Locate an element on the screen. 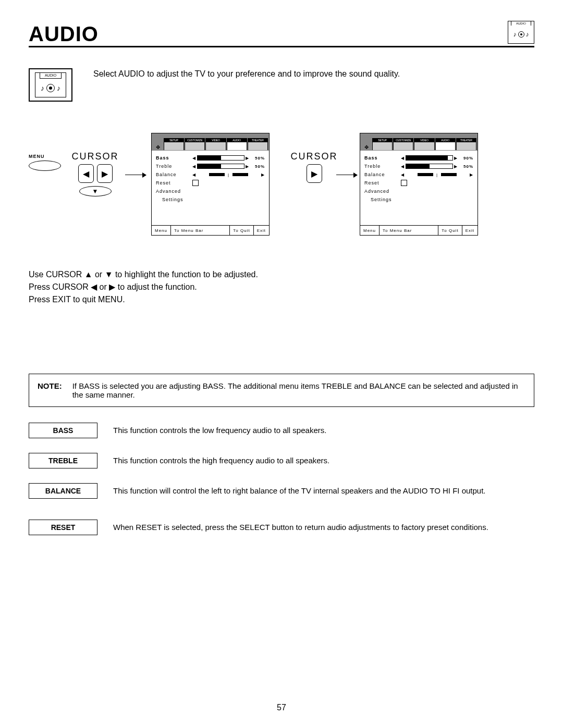  def-row-treble: TREBLE This function controls the high f… is located at coordinates (282, 461).